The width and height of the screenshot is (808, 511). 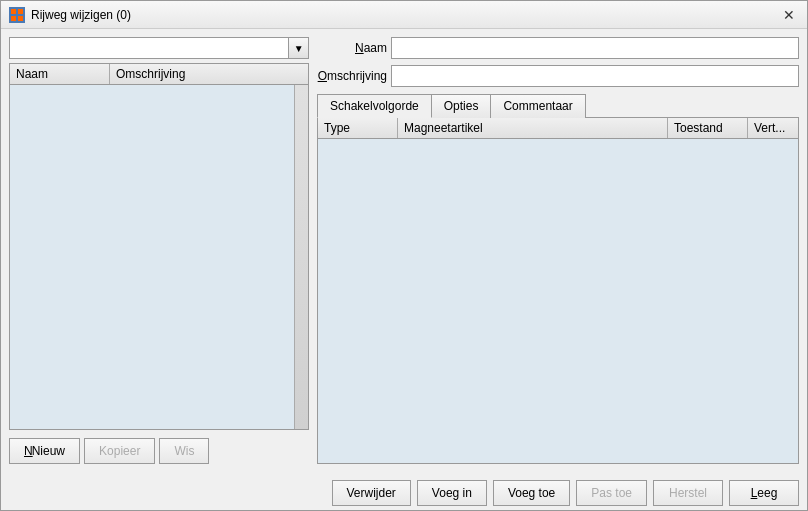 I want to click on voeg-toe-button: Voeg toe, so click(x=532, y=493).